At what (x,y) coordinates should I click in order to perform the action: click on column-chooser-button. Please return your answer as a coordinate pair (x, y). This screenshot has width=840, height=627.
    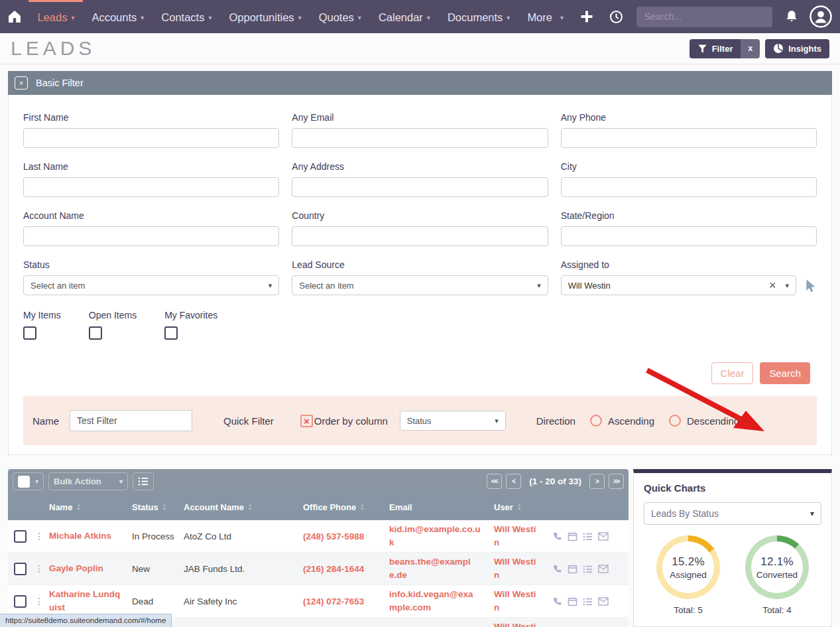
    Looking at the image, I should click on (143, 482).